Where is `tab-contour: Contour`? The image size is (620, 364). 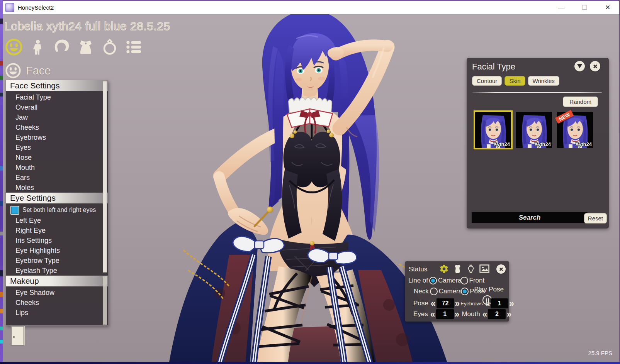
tab-contour: Contour is located at coordinates (487, 81).